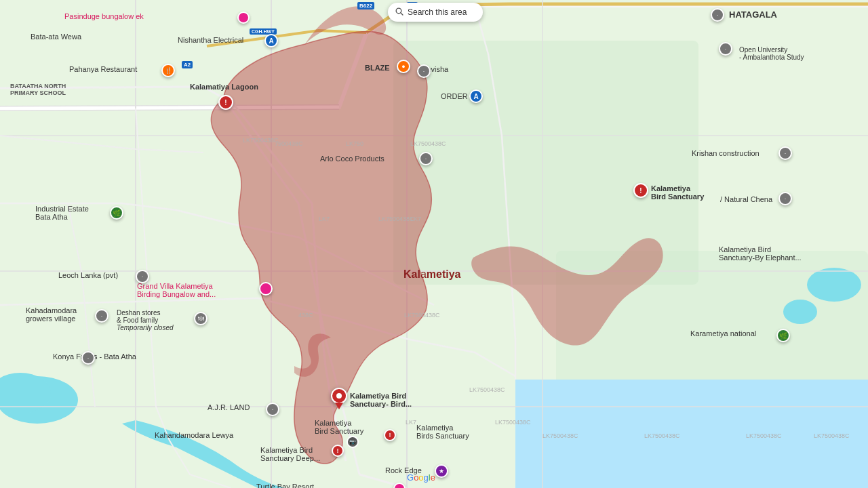 This screenshot has width=868, height=488. Describe the element at coordinates (476, 96) in the screenshot. I see `pin-order-dot: A` at that location.